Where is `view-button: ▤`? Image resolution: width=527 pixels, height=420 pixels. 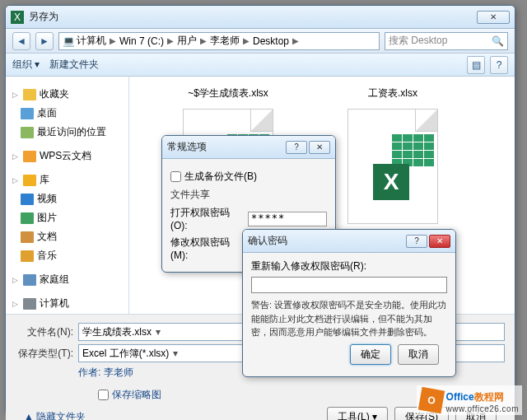 view-button: ▤ is located at coordinates (476, 65).